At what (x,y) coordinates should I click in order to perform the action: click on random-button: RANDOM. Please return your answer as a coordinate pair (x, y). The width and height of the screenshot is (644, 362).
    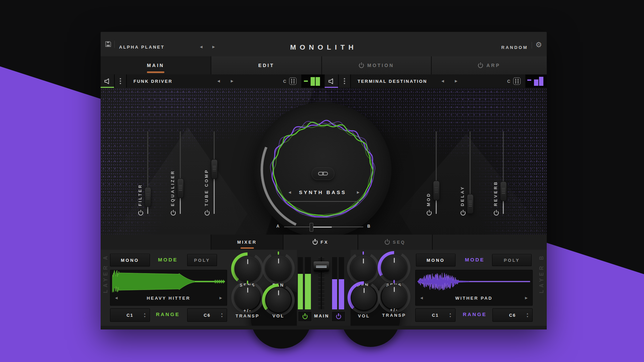
    Looking at the image, I should click on (515, 48).